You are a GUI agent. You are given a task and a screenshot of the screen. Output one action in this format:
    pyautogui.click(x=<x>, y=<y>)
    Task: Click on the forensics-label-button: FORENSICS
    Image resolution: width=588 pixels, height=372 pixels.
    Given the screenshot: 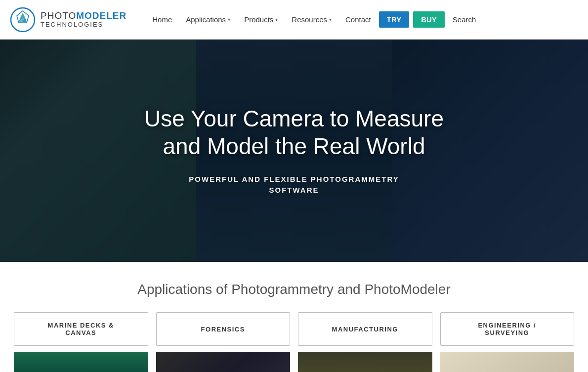 What is the action you would take?
    pyautogui.click(x=223, y=329)
    